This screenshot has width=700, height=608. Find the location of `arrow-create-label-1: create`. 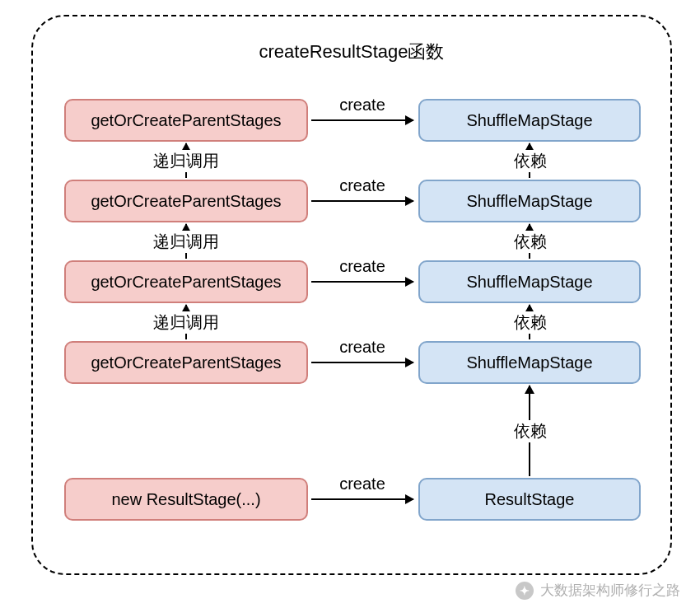

arrow-create-label-1: create is located at coordinates (362, 186).